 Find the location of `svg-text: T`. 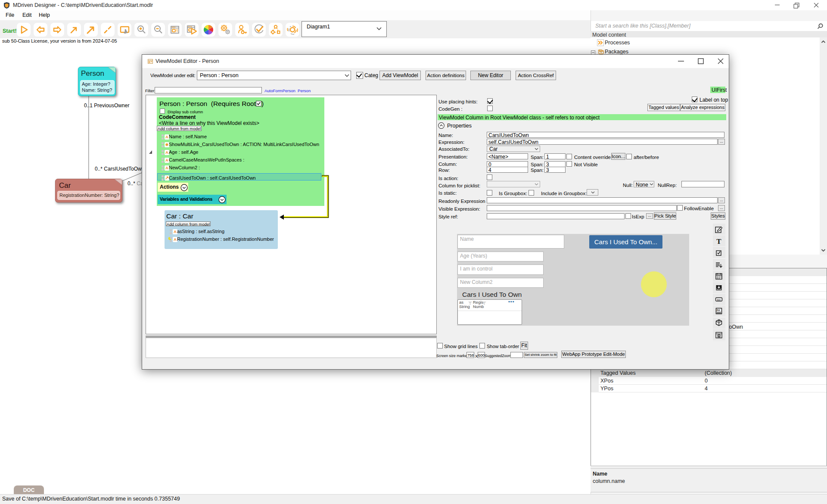

svg-text: T is located at coordinates (719, 241).